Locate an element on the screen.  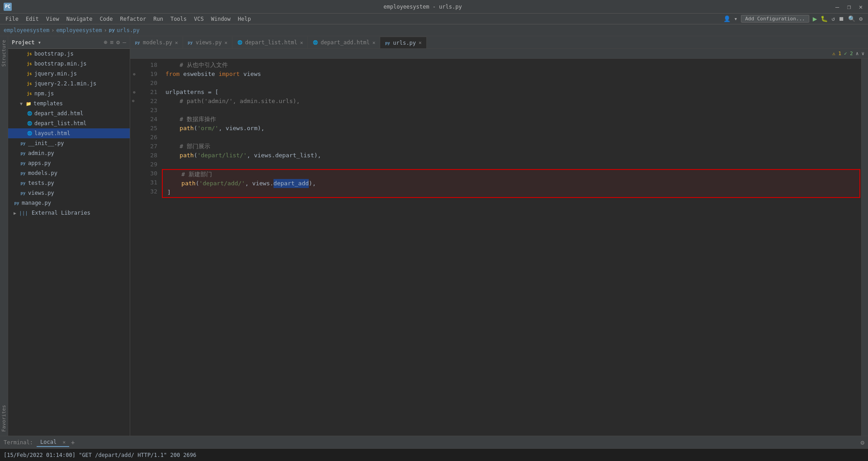
maximize-button: ❐ is located at coordinates (849, 7).